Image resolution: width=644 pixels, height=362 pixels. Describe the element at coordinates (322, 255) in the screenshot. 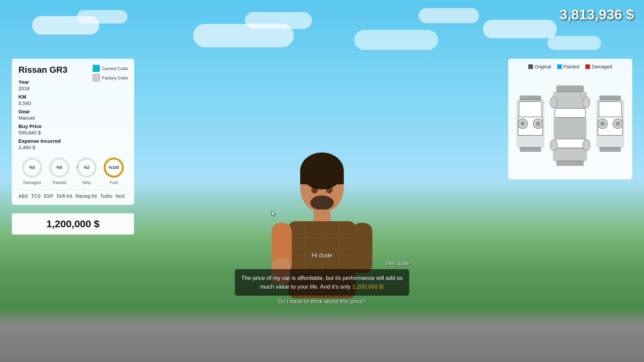

I see `greeting-text: Hi dude` at that location.